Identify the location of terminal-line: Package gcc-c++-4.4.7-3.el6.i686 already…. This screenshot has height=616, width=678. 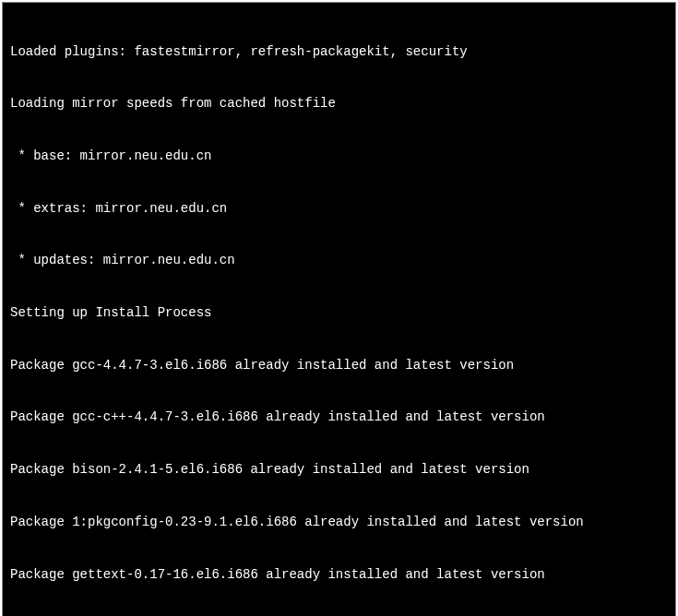
(339, 417).